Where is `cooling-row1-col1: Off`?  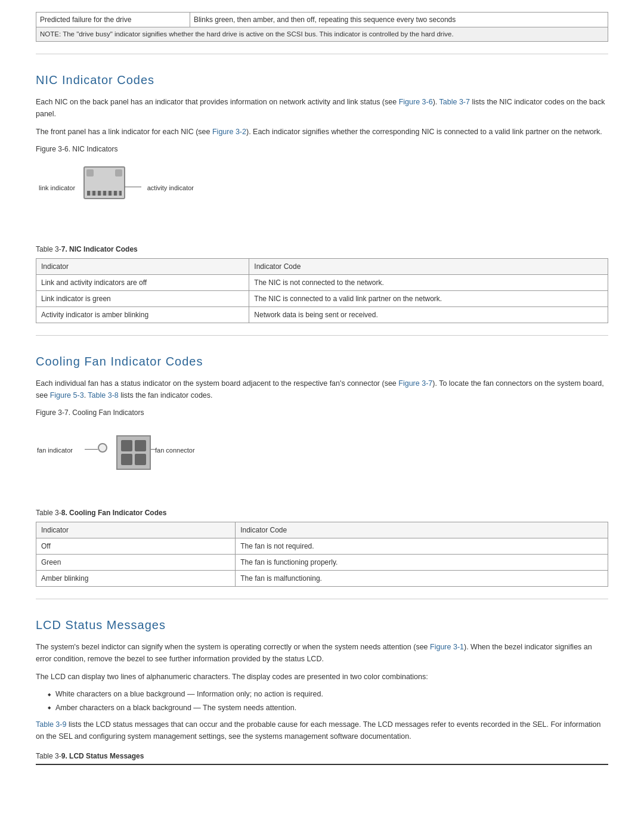 cooling-row1-col1: Off is located at coordinates (136, 546).